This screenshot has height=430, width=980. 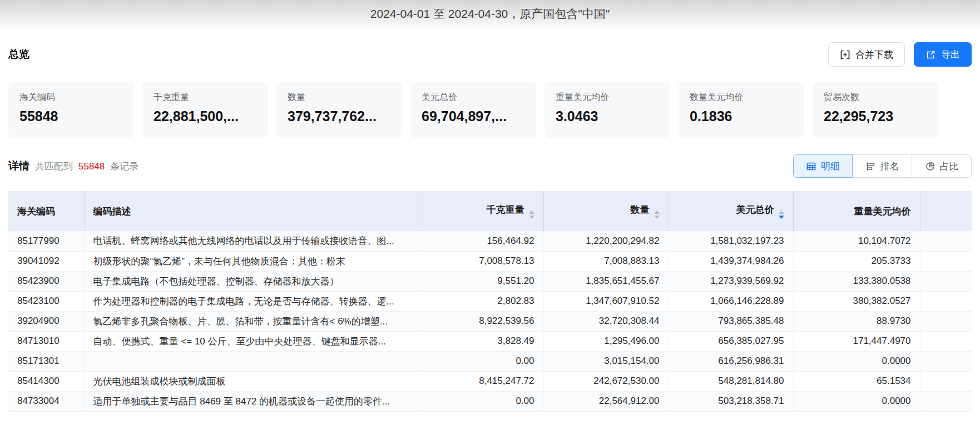 What do you see at coordinates (481, 241) in the screenshot?
I see `kg-weight-cell: 156,464.92` at bounding box center [481, 241].